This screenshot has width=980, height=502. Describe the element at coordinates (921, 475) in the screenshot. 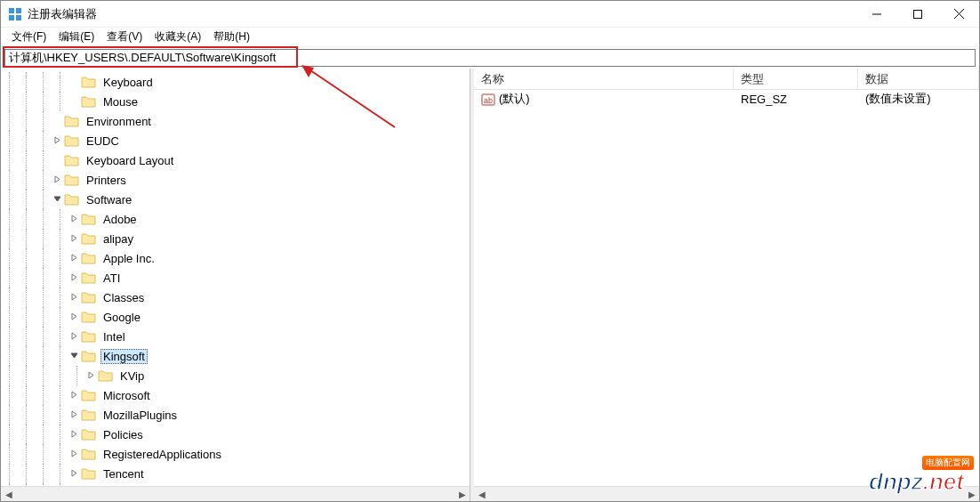

I see `watermark: 电脑配置网 dnpz.net` at that location.